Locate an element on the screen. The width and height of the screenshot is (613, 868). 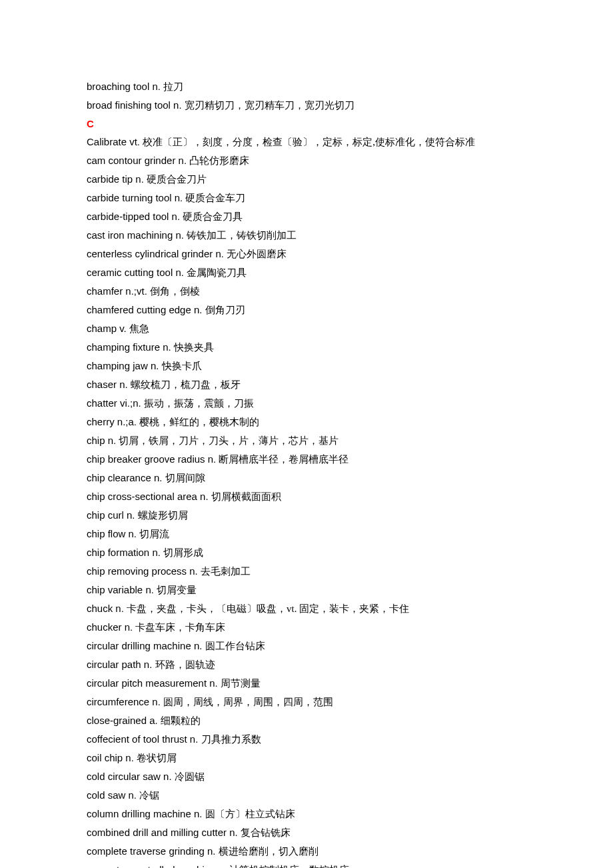
glossary-entry: circular pitch measurement n. 周节测量 is located at coordinates (306, 683).